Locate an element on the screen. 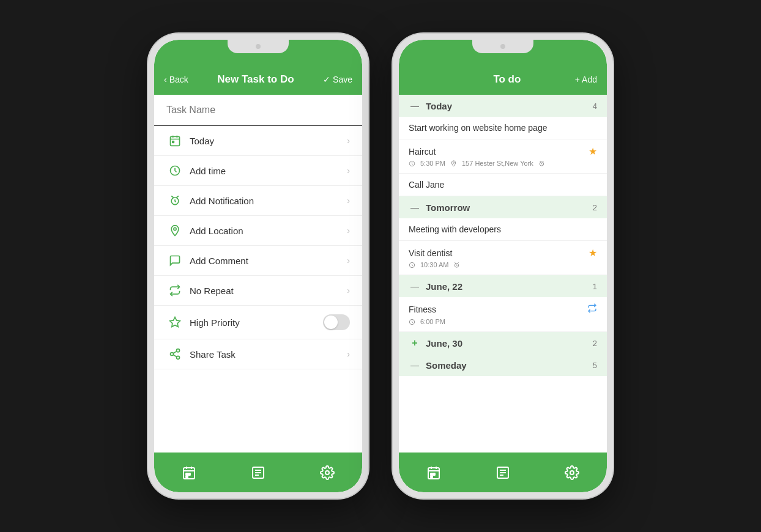 This screenshot has width=761, height=532. section-june30-header: + June, 30 2 is located at coordinates (503, 343).